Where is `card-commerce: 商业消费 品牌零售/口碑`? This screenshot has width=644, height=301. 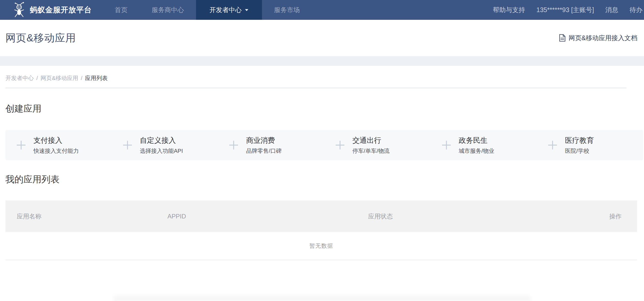
card-commerce: 商业消费 品牌零售/口碑 is located at coordinates (271, 145).